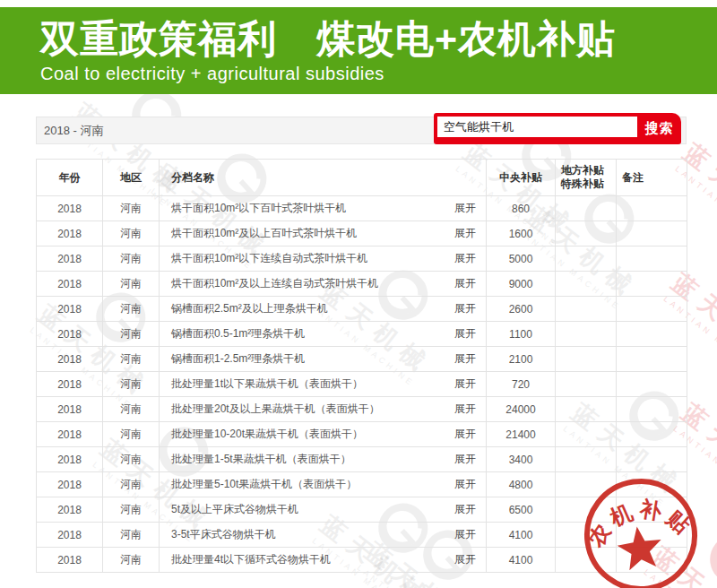  What do you see at coordinates (522, 259) in the screenshot?
I see `cell-central-subsidy: 5000` at bounding box center [522, 259].